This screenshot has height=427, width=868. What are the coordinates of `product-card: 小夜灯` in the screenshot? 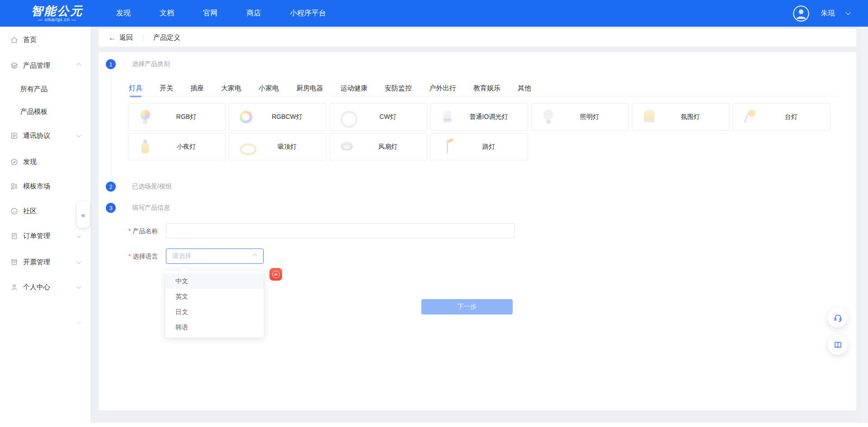 It's located at (177, 146).